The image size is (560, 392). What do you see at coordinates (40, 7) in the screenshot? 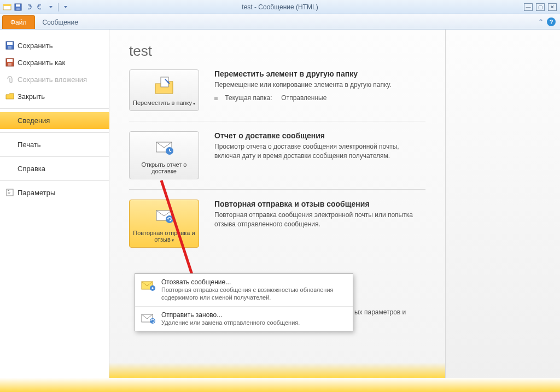
I see `redo-icon` at bounding box center [40, 7].